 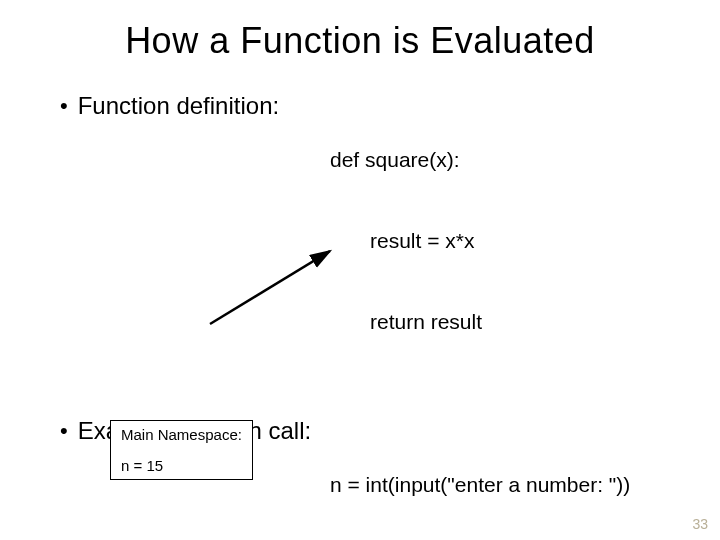 What do you see at coordinates (480, 478) in the screenshot?
I see `code-call: n = int(input("enter a number: ")) sq = …` at bounding box center [480, 478].